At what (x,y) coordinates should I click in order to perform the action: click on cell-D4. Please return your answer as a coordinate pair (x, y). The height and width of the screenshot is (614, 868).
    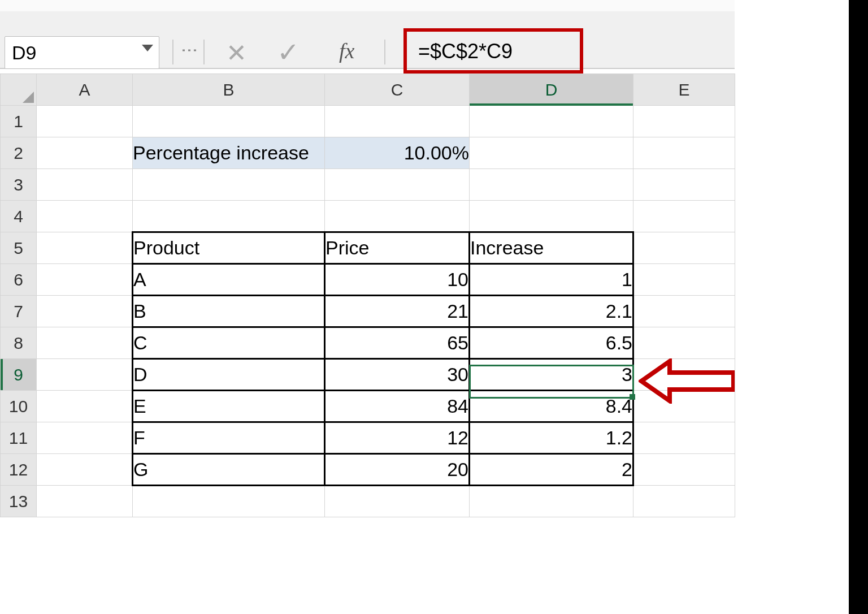
    Looking at the image, I should click on (552, 217).